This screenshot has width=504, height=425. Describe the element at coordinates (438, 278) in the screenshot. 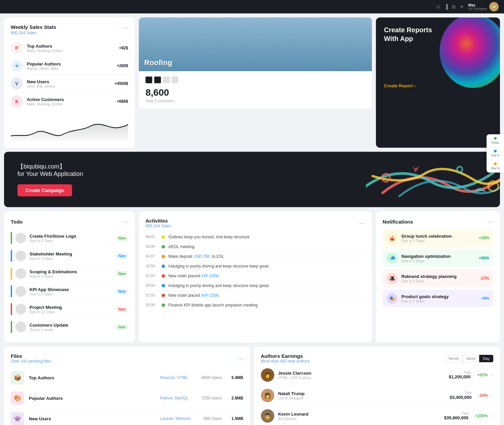

I see `notif-item: 🎩 Rebrand strategy planning Due in 5 Day…` at that location.